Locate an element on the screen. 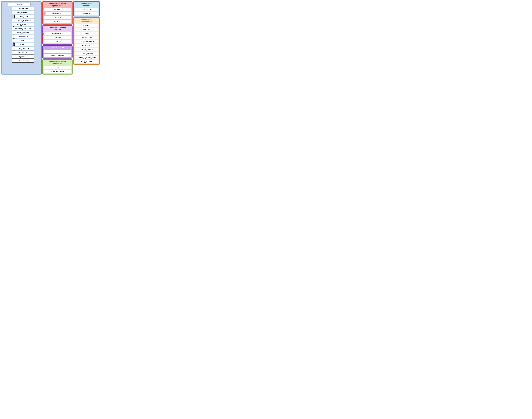 This screenshot has width=532, height=419. box-drug-exp: Drug_exposure is located at coordinates (23, 25).